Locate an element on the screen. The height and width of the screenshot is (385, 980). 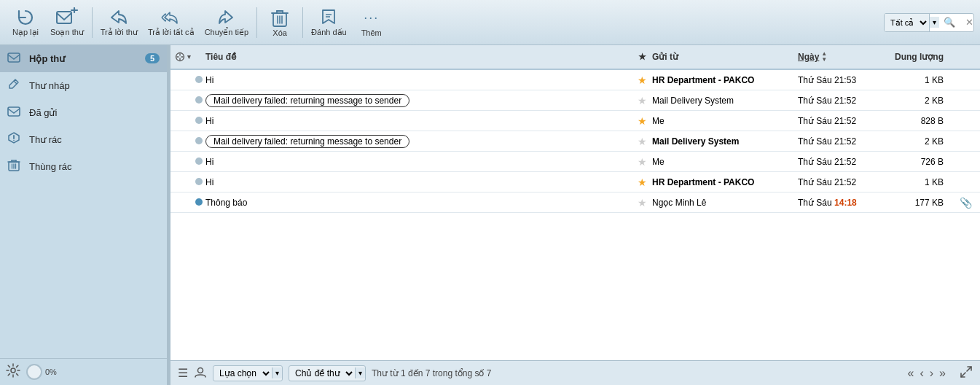
inbox-badge: 5 is located at coordinates (152, 58).